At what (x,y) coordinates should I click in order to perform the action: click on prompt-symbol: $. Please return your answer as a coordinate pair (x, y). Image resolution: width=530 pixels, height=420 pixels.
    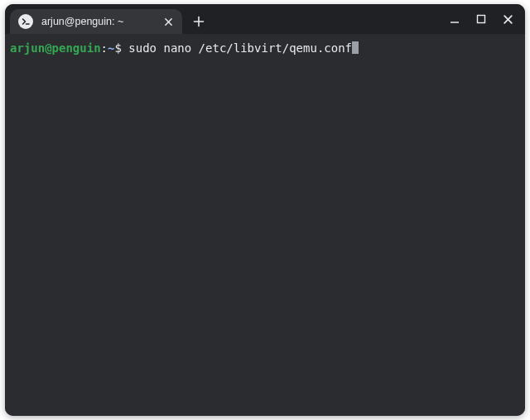
    Looking at the image, I should click on (118, 48).